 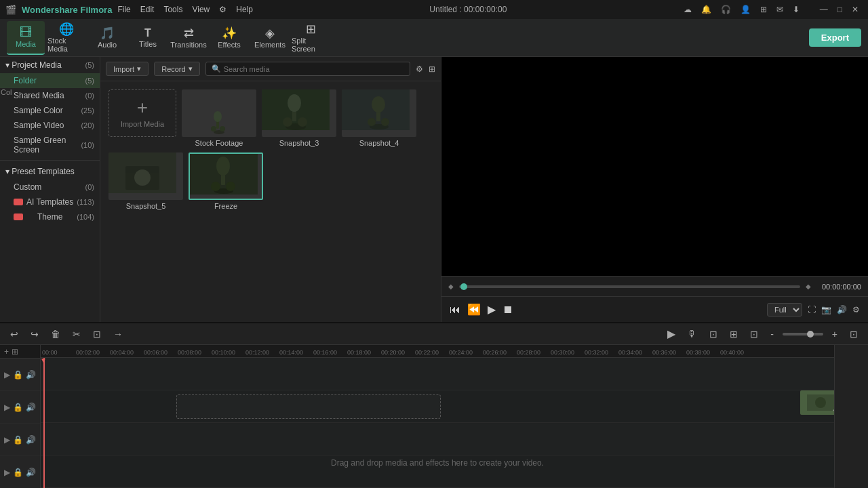 I want to click on snapshot3-item: Snapshot_3, so click(x=299, y=118).